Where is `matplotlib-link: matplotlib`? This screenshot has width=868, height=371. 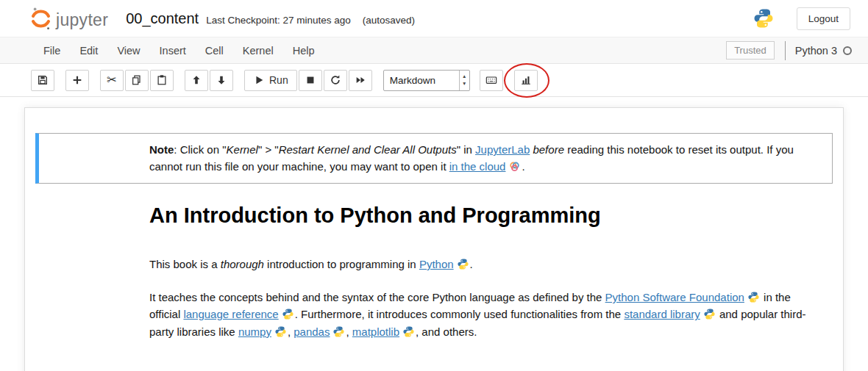 matplotlib-link: matplotlib is located at coordinates (376, 332).